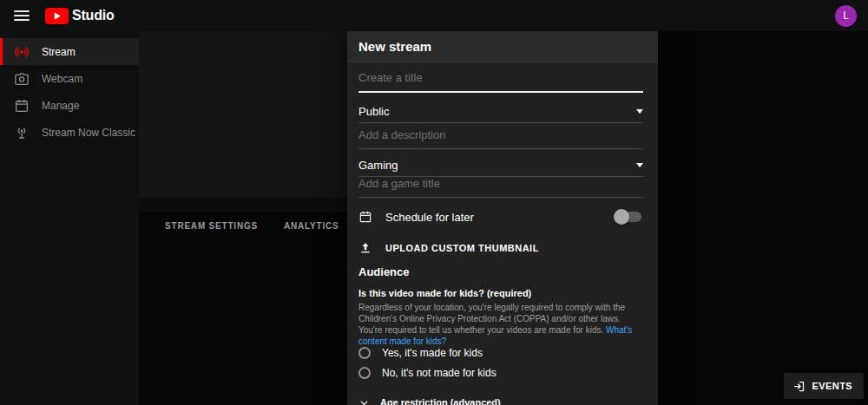 This screenshot has width=868, height=405. What do you see at coordinates (69, 132) in the screenshot?
I see `sidebar-item-stream-now-classic: Stream Now Classic` at bounding box center [69, 132].